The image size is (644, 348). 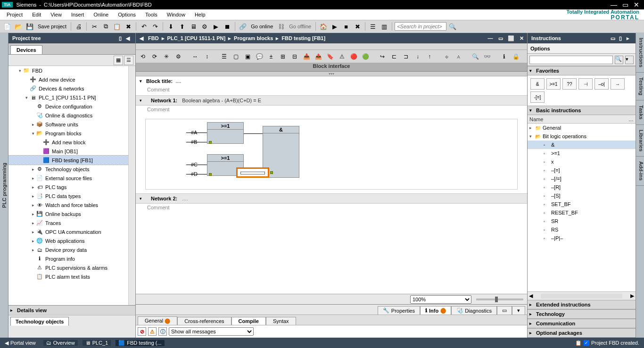 I want to click on tree-item: ▸🌐Web applications, so click(x=72, y=240).